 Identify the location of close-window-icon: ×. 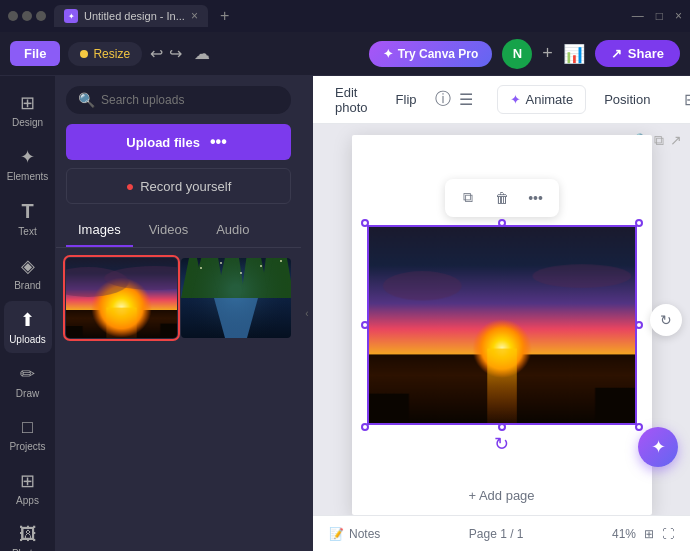
(678, 16).